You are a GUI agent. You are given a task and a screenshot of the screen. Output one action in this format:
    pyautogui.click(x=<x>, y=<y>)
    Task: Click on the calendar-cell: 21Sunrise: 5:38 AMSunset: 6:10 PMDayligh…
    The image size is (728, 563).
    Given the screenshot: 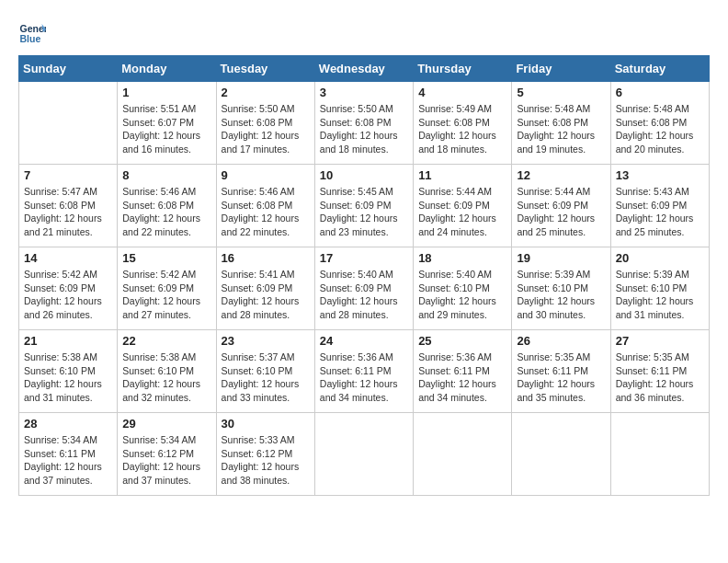 What is the action you would take?
    pyautogui.click(x=68, y=372)
    